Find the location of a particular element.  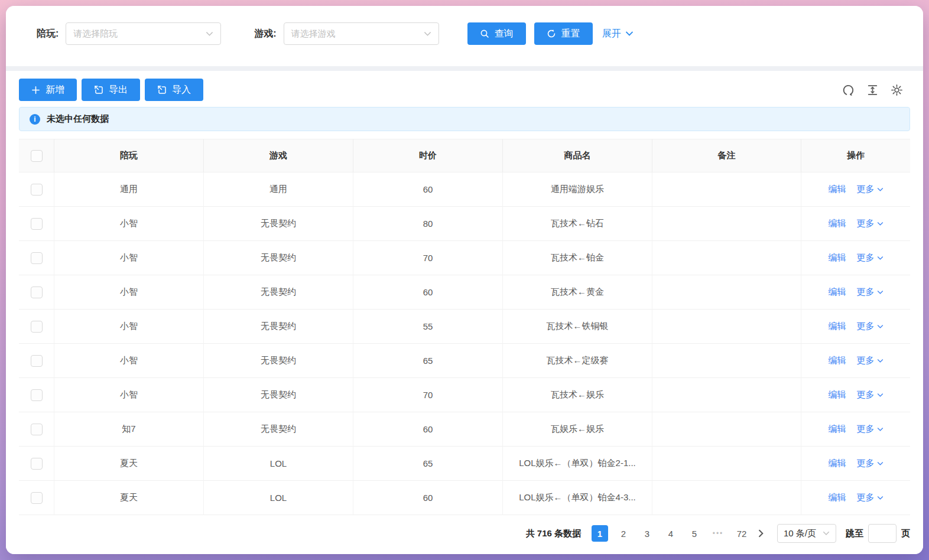

table-toolbar: 新增 导出 导入 is located at coordinates (465, 90).